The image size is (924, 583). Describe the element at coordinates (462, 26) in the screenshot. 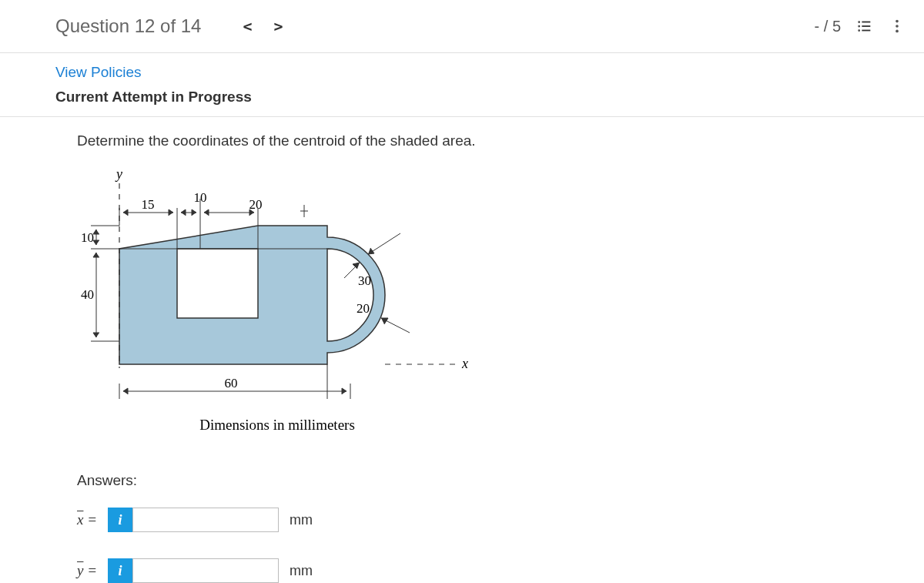

I see `question-header: Question 12 of 14 < > - / 5` at that location.